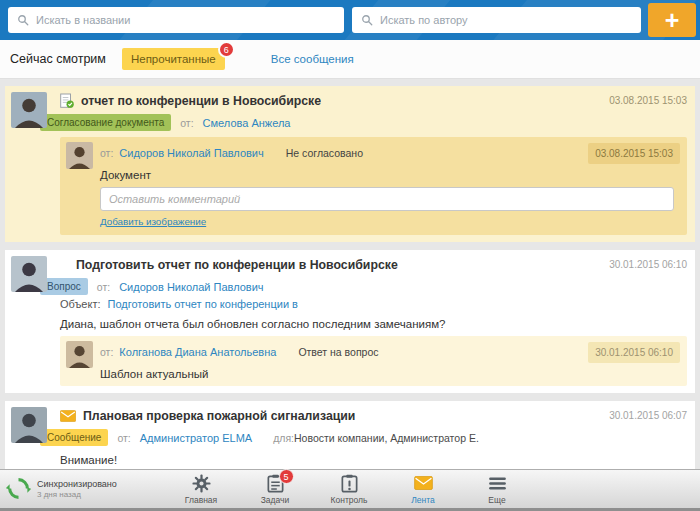 This screenshot has width=700, height=511. I want to click on reply-date: 30.01.2015 06:10, so click(634, 352).